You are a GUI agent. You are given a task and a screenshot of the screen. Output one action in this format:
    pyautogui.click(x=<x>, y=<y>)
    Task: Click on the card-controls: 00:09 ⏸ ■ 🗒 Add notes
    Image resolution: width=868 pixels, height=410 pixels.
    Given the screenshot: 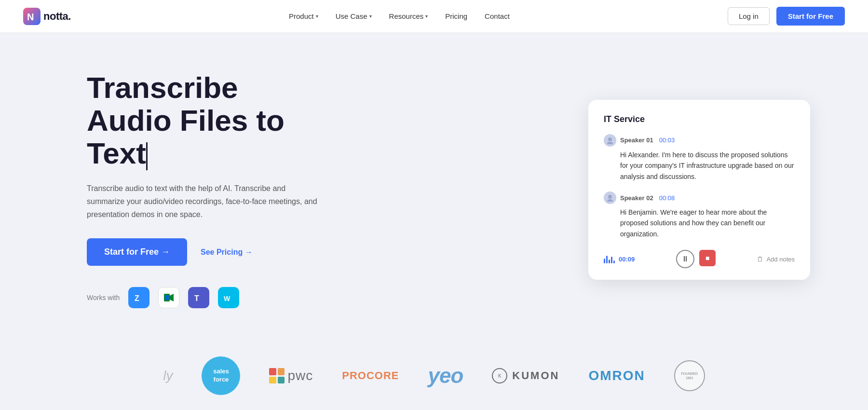 What is the action you would take?
    pyautogui.click(x=699, y=259)
    